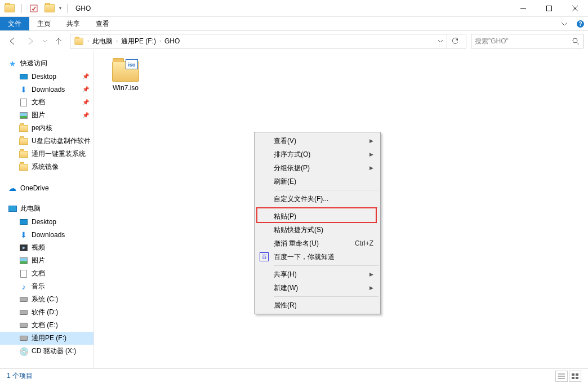  Describe the element at coordinates (318, 154) in the screenshot. I see `menu-sort: 排序方式(O)▶` at that location.